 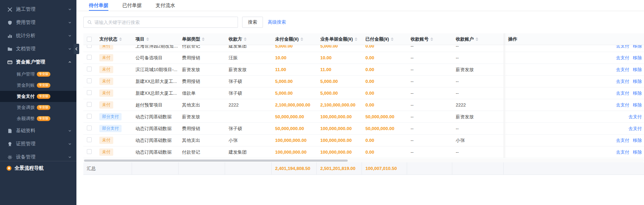 I want to click on cell-project: 滨江花城10期项目-..., so click(x=155, y=70).